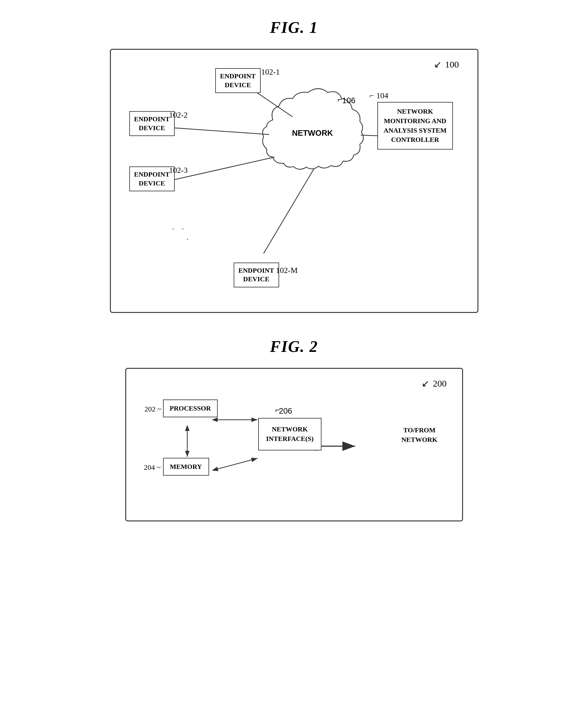  What do you see at coordinates (152, 124) in the screenshot?
I see `endpoint-2-box: ENDPOINT DEVICE` at bounding box center [152, 124].